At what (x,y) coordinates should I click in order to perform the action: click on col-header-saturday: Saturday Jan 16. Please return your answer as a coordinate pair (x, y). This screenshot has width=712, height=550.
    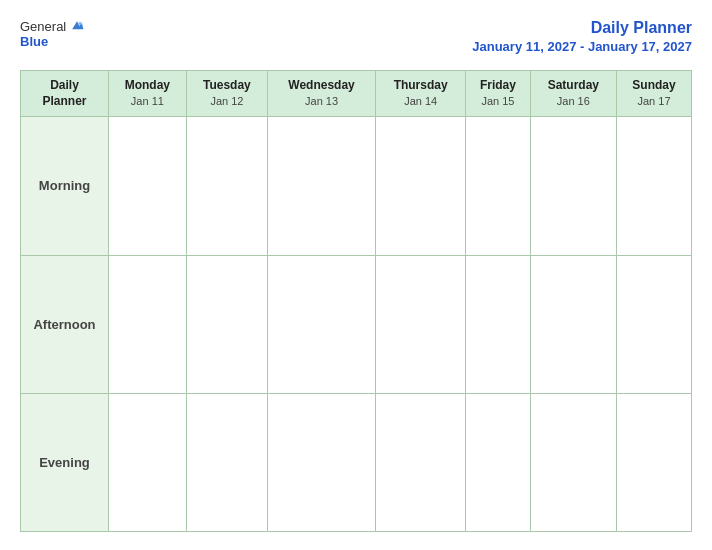
    Looking at the image, I should click on (573, 94).